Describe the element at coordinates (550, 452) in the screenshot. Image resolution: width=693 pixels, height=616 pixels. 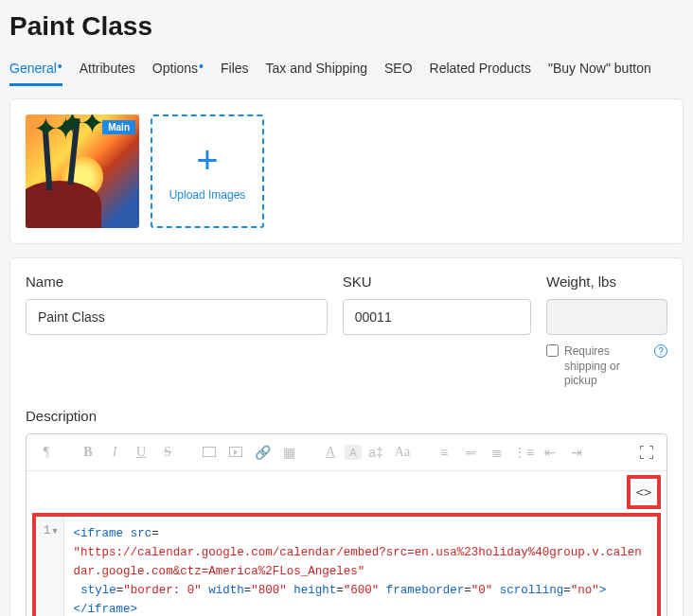
I see `outdent-icon: ⇤` at that location.